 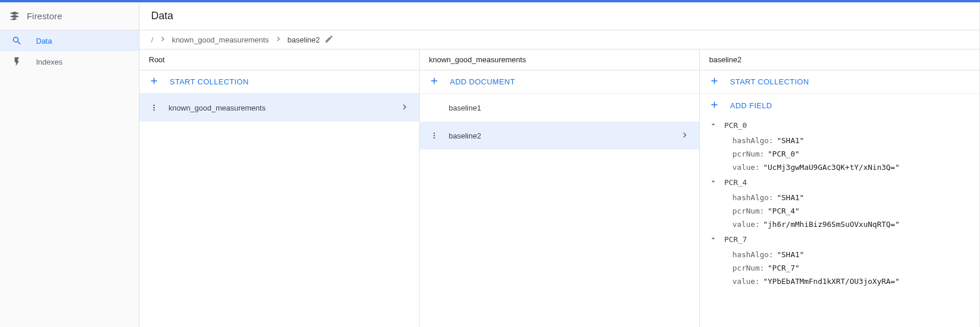 I want to click on page-title: Data, so click(x=162, y=16).